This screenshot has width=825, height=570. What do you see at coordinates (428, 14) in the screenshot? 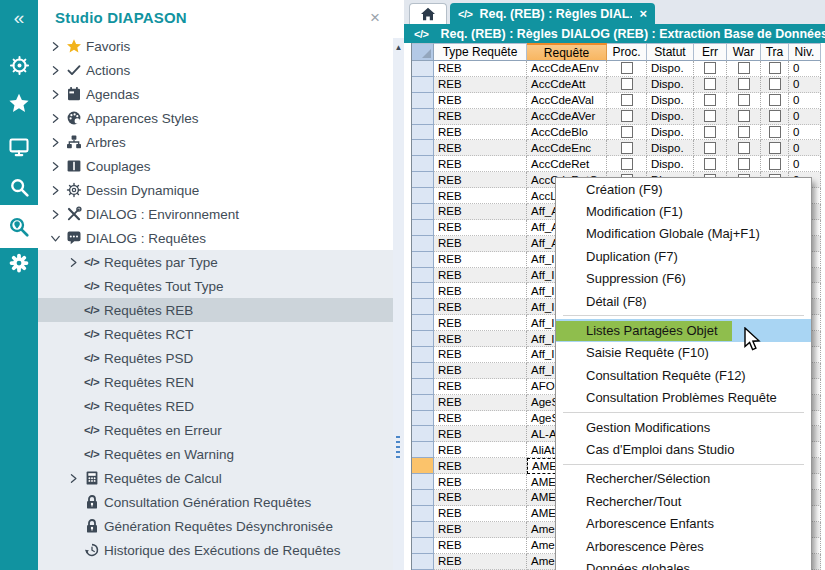
I see `tab-home` at bounding box center [428, 14].